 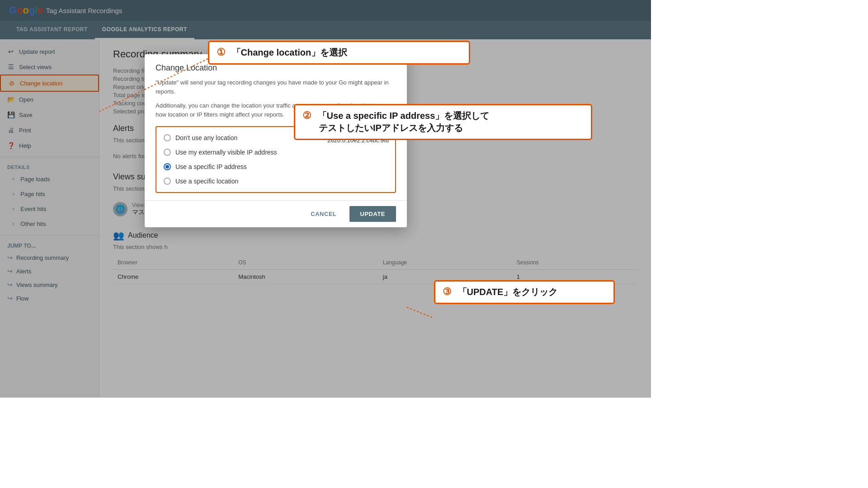 I want to click on change-location-dialog: Change Location "Update" will send your …, so click(x=276, y=141).